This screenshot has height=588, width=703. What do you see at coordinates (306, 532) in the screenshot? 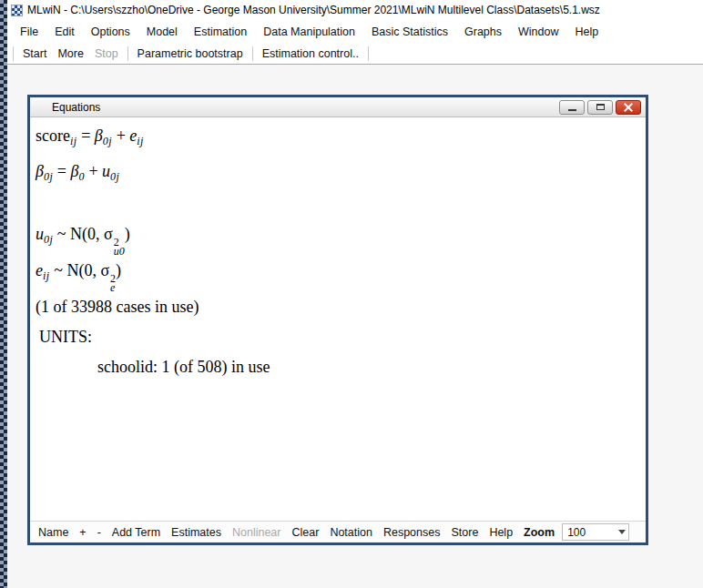
I see `clear-button: Clear` at bounding box center [306, 532].